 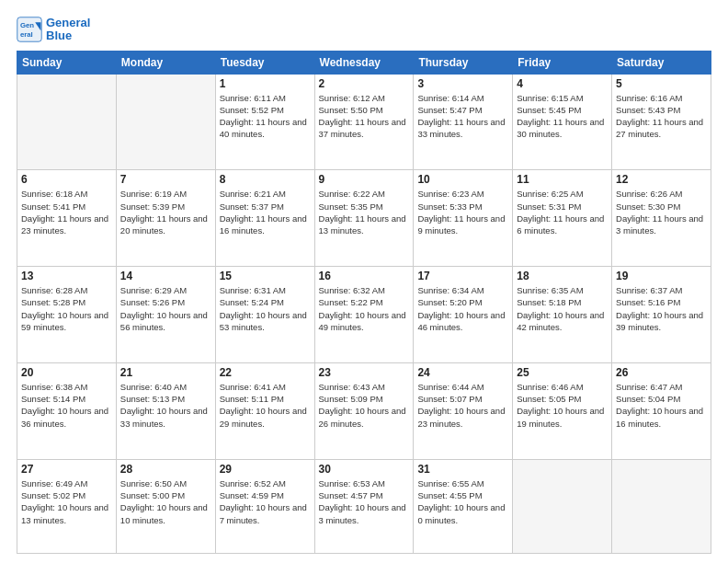 What do you see at coordinates (66, 179) in the screenshot?
I see `day-number: 6` at bounding box center [66, 179].